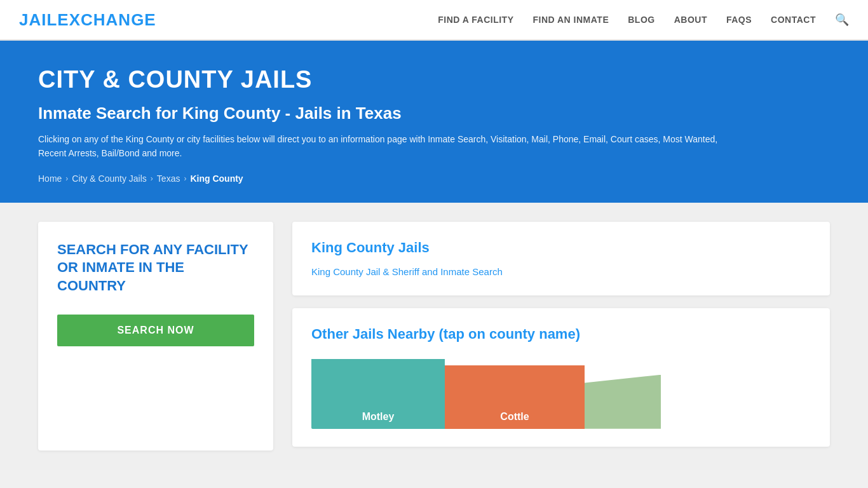 The width and height of the screenshot is (868, 488). Describe the element at coordinates (571, 20) in the screenshot. I see `nav-find-inmate: FIND AN INMATE` at that location.